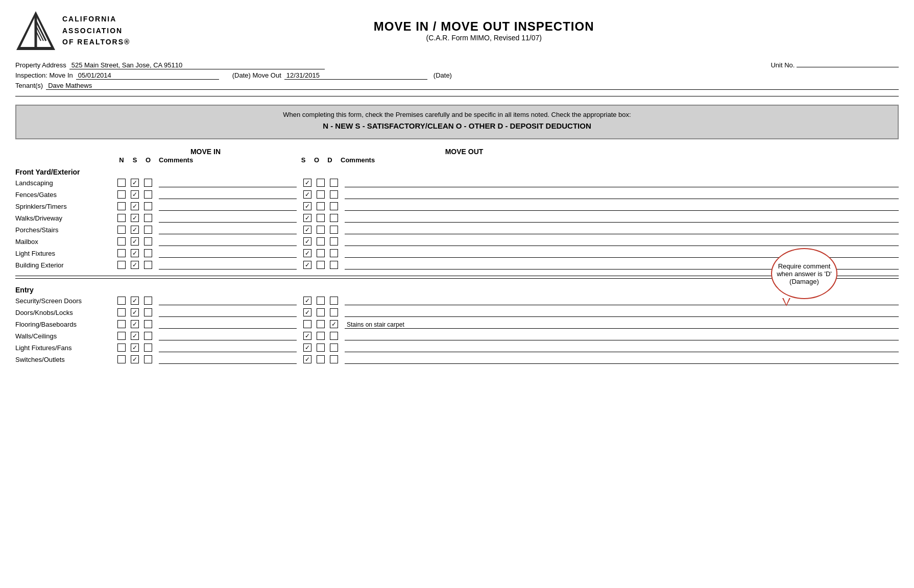  I want to click on row-label: Switches/Outlets, so click(65, 359).